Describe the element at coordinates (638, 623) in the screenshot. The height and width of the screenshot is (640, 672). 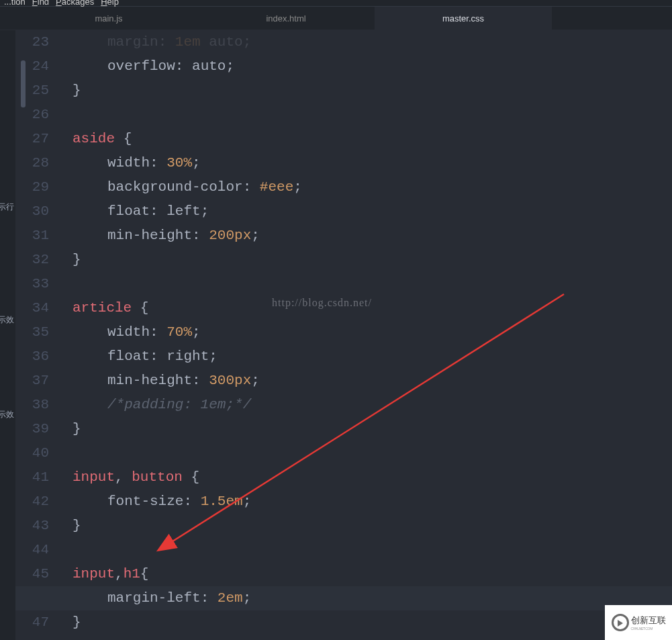
I see `brand-logo: 创新互联 CXHLNET.COM` at that location.